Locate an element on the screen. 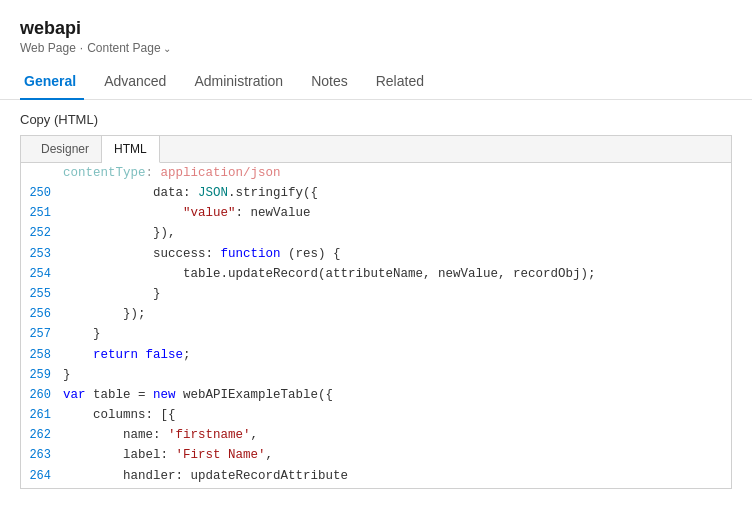 The image size is (752, 508). line-number: 264 is located at coordinates (42, 476).